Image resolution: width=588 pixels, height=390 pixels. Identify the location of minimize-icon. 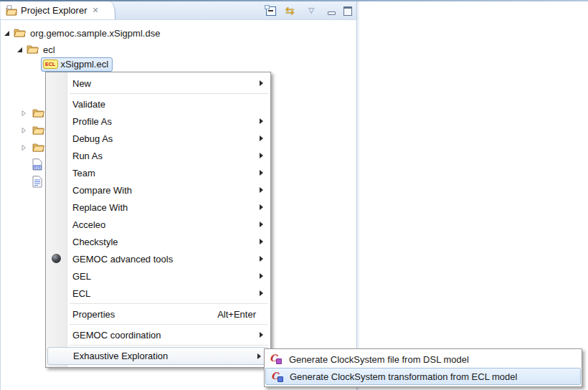
(331, 11).